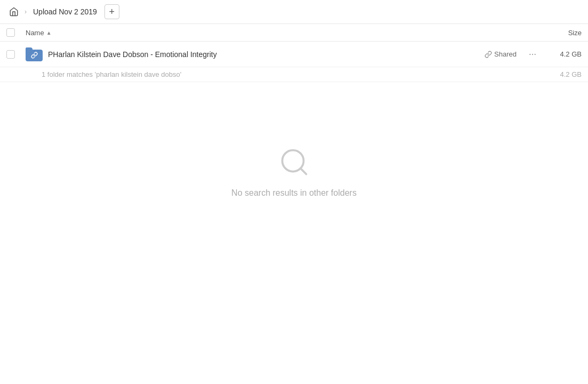 The height and width of the screenshot is (384, 588). Describe the element at coordinates (560, 33) in the screenshot. I see `size-column-header: Size` at that location.